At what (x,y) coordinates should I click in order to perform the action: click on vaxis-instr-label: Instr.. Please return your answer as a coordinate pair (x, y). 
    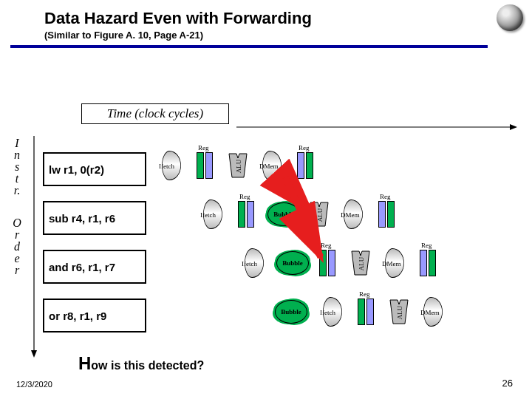
    Looking at the image, I should click on (17, 167).